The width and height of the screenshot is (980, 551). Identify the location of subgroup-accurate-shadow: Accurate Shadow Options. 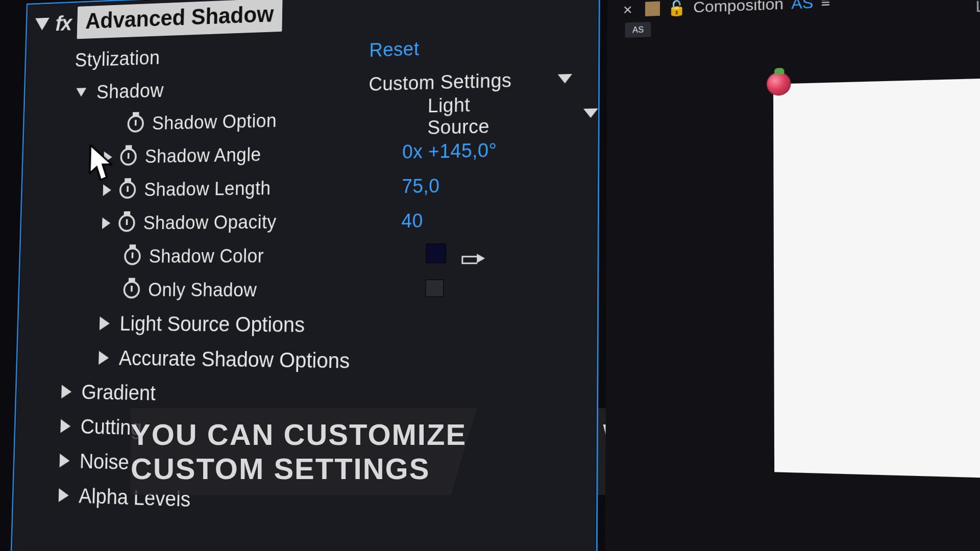
(307, 361).